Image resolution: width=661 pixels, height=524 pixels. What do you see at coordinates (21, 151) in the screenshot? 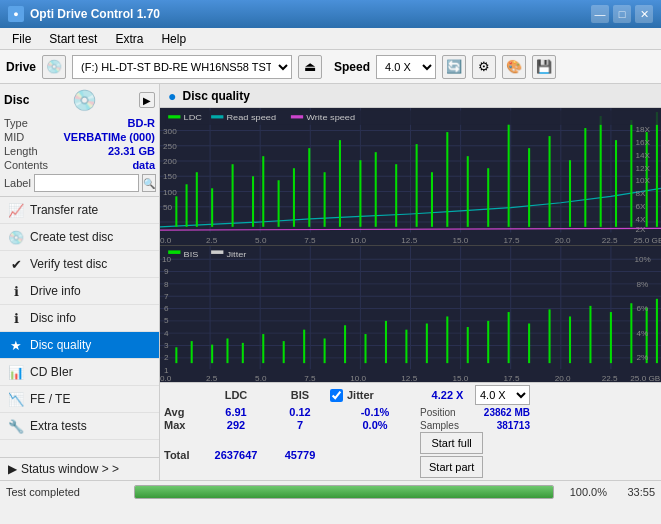
I see `length-label: Length` at bounding box center [21, 151].